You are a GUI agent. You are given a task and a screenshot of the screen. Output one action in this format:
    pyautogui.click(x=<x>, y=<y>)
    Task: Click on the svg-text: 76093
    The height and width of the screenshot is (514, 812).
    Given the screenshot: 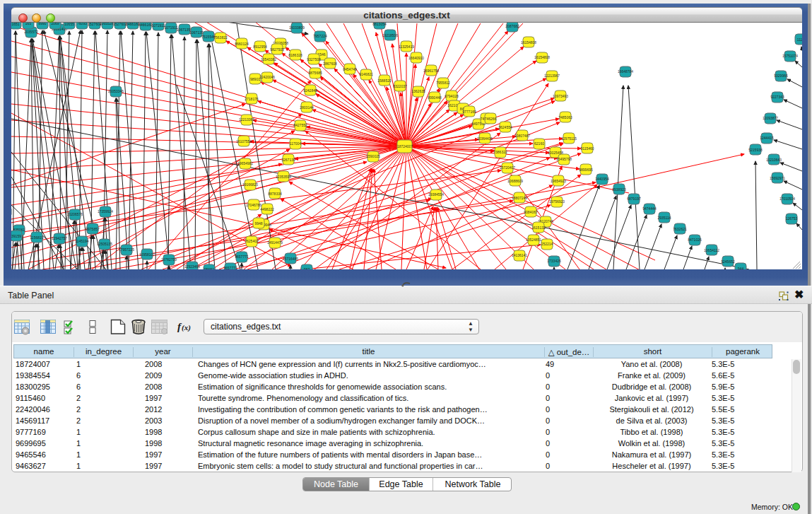 What is the action you would take?
    pyautogui.click(x=82, y=24)
    